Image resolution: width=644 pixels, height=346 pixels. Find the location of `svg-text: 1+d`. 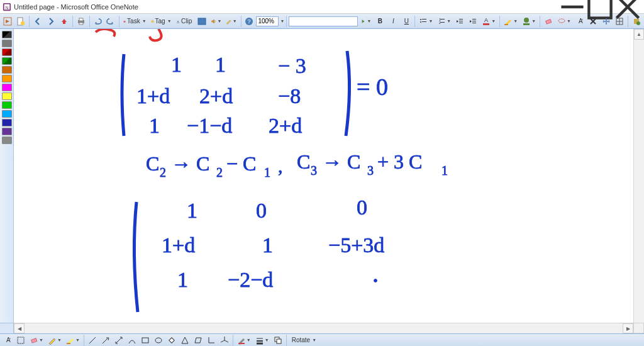

svg-text: 1+d is located at coordinates (153, 96).